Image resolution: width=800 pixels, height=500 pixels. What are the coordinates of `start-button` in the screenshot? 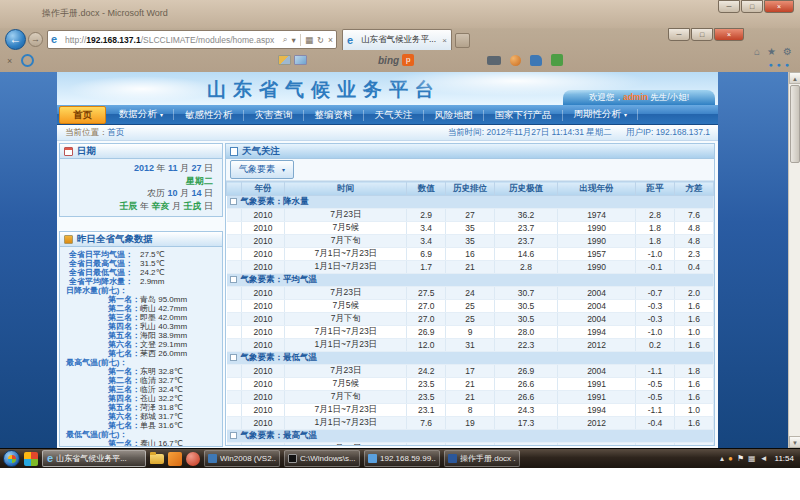 It's located at (12, 458).